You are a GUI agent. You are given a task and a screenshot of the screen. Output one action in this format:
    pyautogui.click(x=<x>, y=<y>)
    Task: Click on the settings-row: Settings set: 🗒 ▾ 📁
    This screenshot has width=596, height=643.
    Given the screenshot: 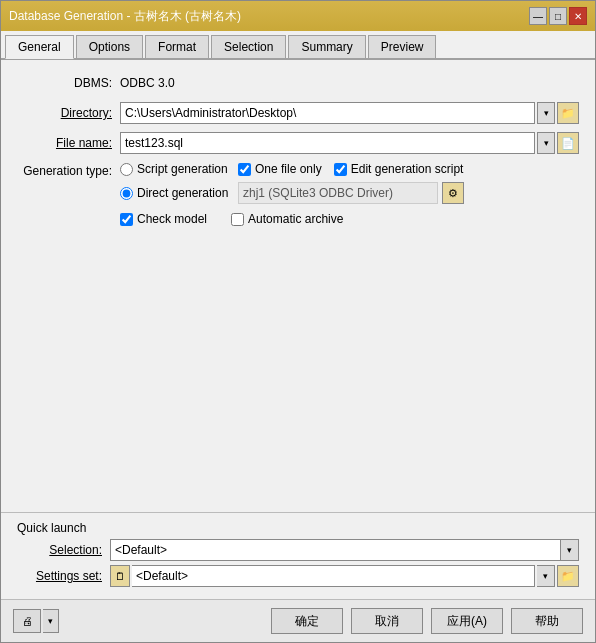 What is the action you would take?
    pyautogui.click(x=298, y=576)
    